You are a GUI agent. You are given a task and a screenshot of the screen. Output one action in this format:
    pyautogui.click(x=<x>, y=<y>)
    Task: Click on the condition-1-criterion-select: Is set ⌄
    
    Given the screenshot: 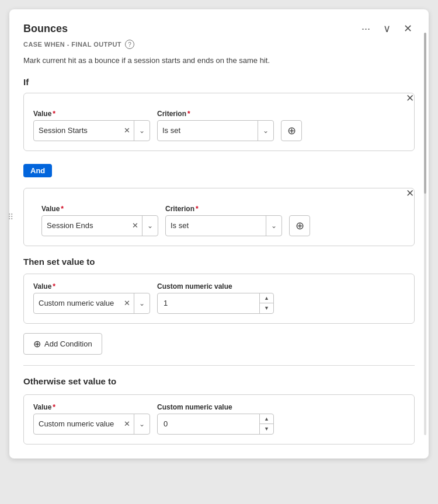 What is the action you would take?
    pyautogui.click(x=215, y=131)
    